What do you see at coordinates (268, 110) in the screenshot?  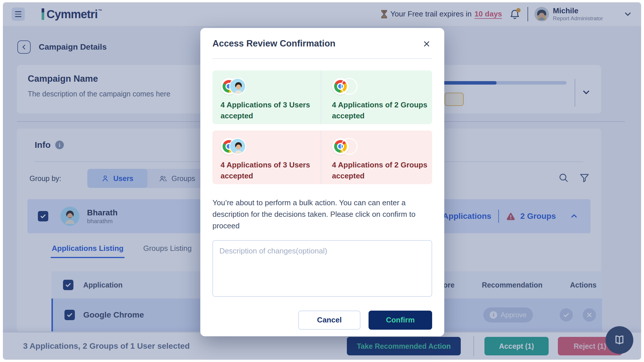 I see `accepted-users-text: 4 Applications of 3 Users accepted` at bounding box center [268, 110].